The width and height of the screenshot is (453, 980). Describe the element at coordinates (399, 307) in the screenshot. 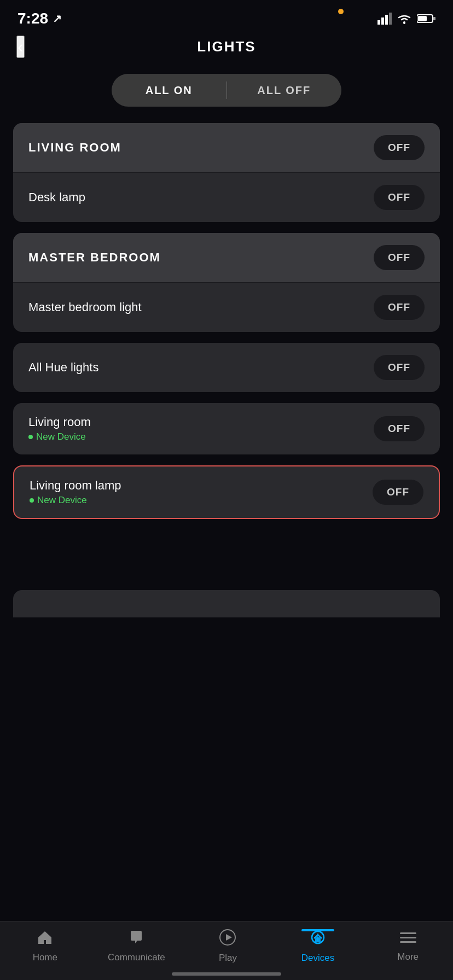

I see `master-bedroom-light-toggle: OFF` at that location.